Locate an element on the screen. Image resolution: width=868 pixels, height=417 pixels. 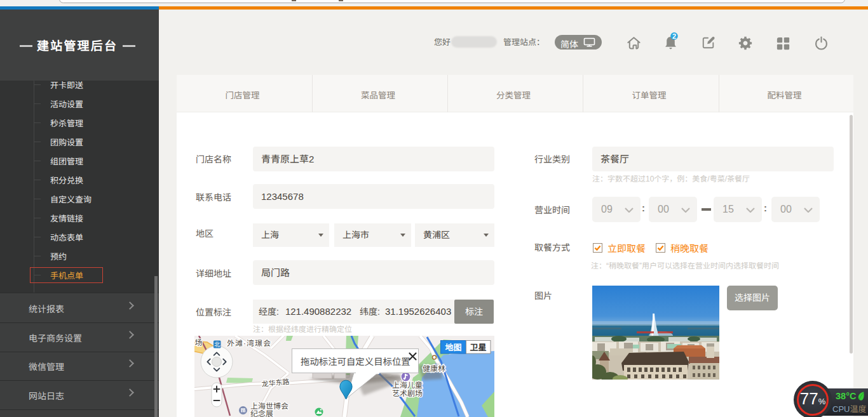
svg-text: 上海儿童 is located at coordinates (407, 385).